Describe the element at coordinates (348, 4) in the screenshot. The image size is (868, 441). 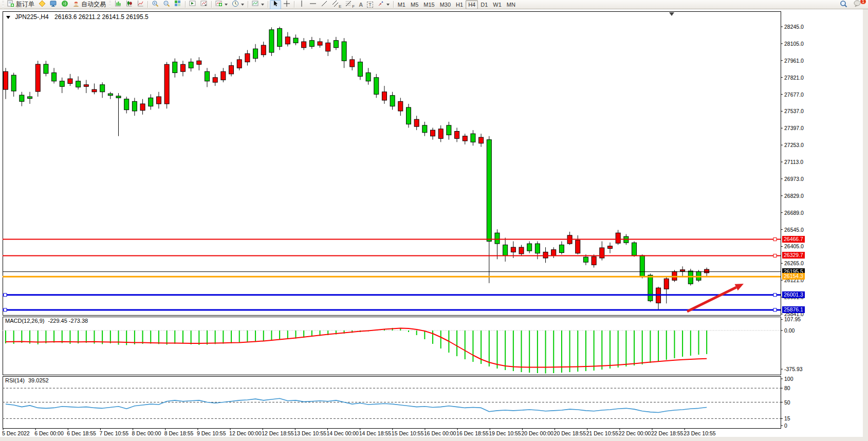
I see `fibonacci-icon` at that location.